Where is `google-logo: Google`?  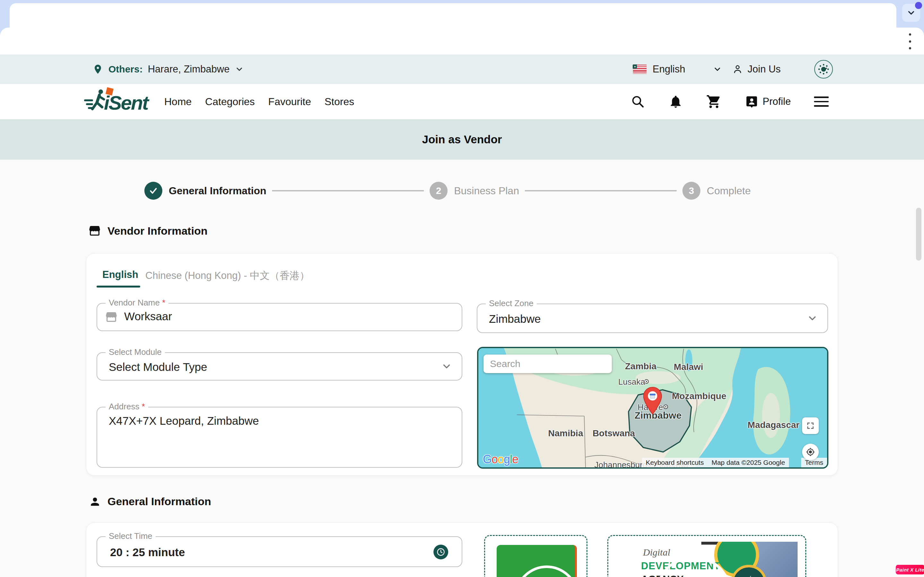 google-logo: Google is located at coordinates (501, 459).